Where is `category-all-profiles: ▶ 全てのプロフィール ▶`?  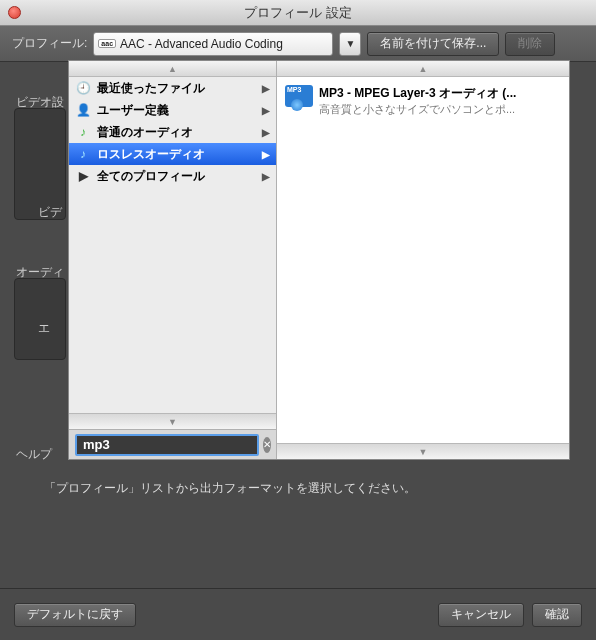 category-all-profiles: ▶ 全てのプロフィール ▶ is located at coordinates (172, 176).